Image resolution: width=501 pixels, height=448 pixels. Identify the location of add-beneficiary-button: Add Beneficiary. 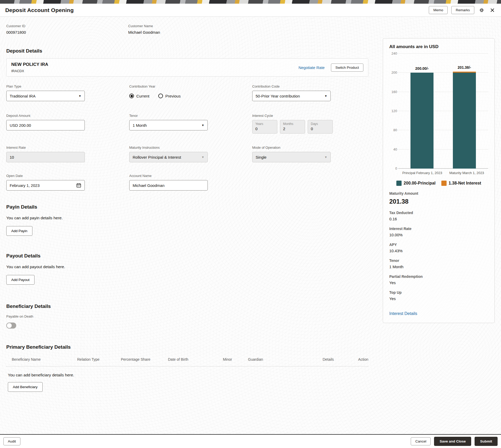
(25, 387).